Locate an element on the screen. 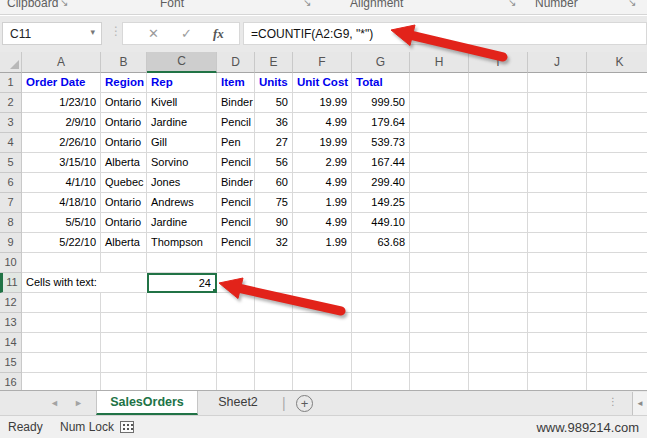 This screenshot has width=647, height=438. cell-C1: Rep is located at coordinates (182, 83).